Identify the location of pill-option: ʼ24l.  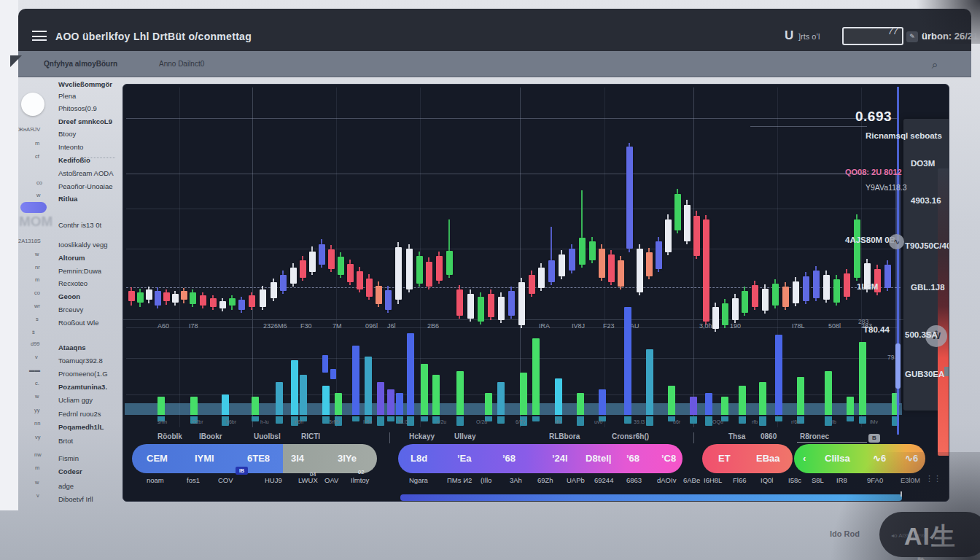
(560, 458).